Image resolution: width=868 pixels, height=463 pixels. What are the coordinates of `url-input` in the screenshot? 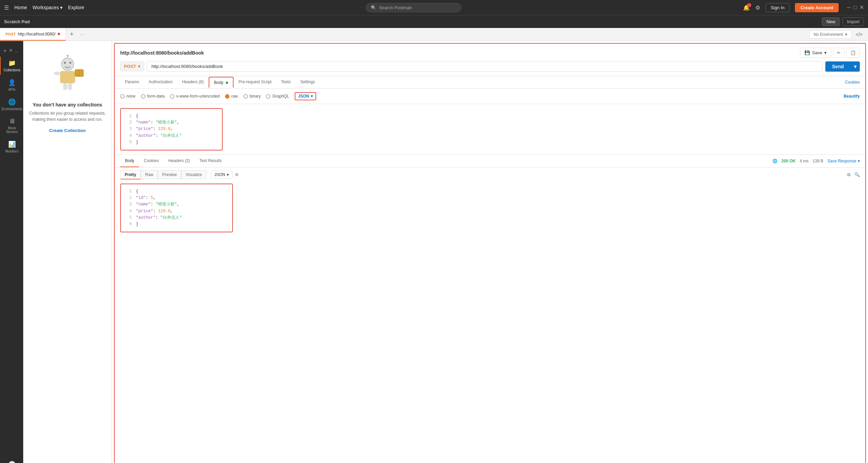 It's located at (485, 66).